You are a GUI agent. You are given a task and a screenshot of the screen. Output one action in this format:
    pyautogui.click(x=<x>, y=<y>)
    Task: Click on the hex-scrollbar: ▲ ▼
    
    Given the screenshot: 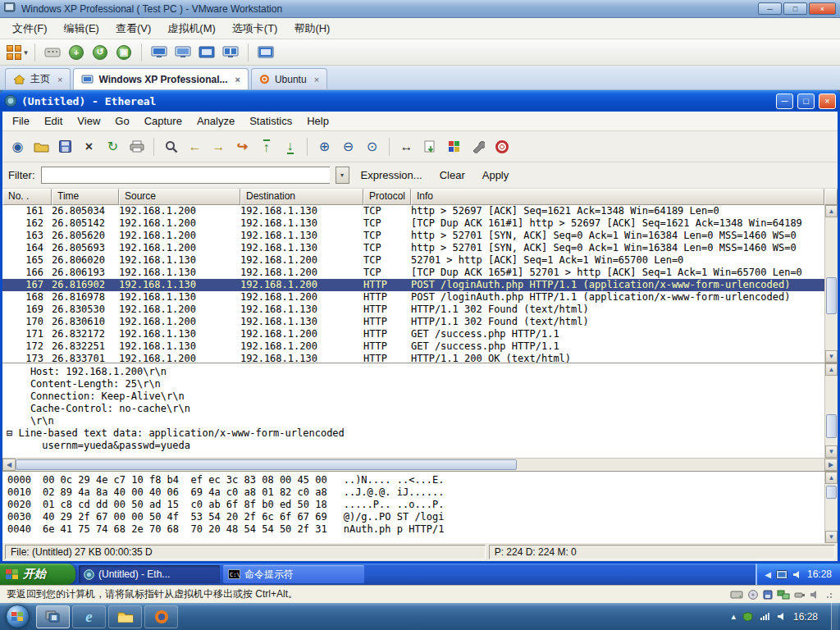 What is the action you would take?
    pyautogui.click(x=831, y=507)
    